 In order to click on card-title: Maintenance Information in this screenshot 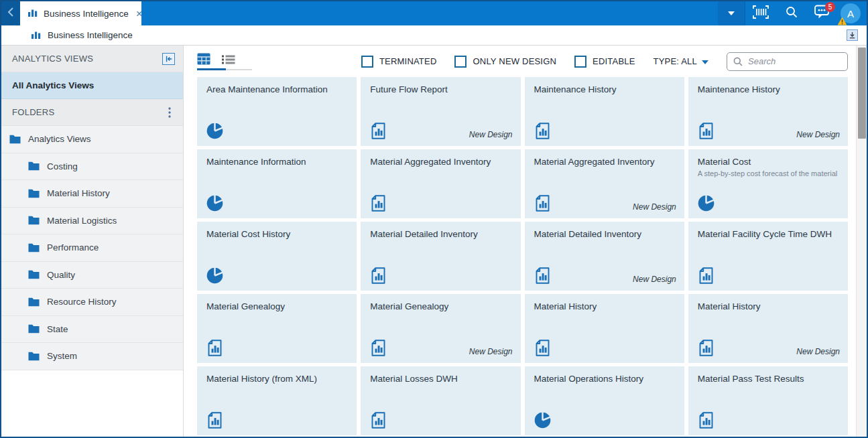, I will do `click(277, 162)`.